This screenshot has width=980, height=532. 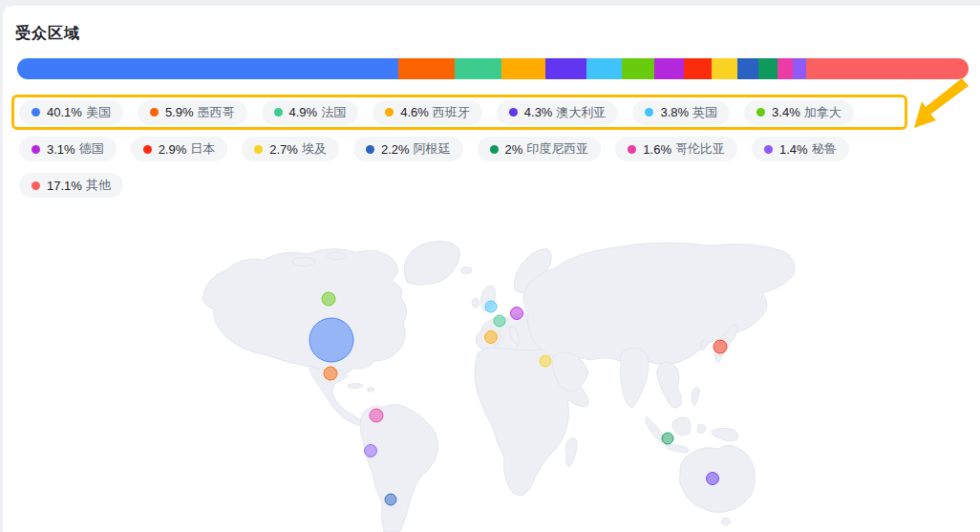 I want to click on annotation-arrow-icon, so click(x=942, y=103).